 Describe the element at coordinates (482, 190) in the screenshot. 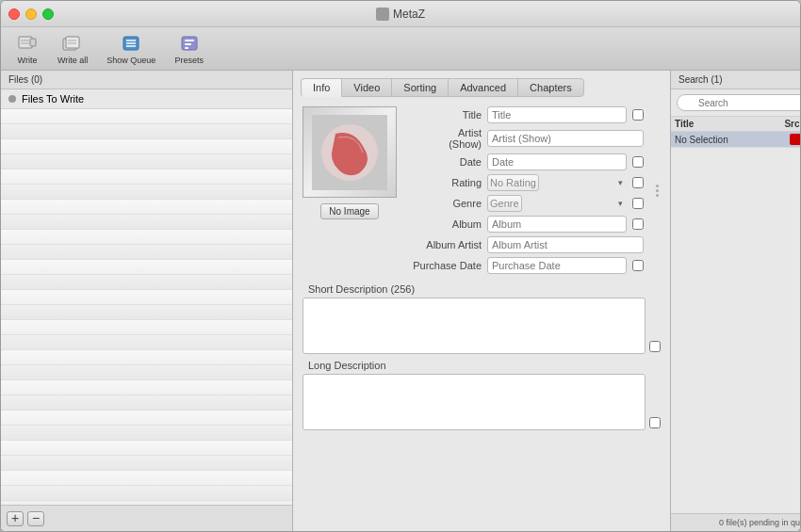

I see `info-top: No Image Title Artist(Show)` at that location.